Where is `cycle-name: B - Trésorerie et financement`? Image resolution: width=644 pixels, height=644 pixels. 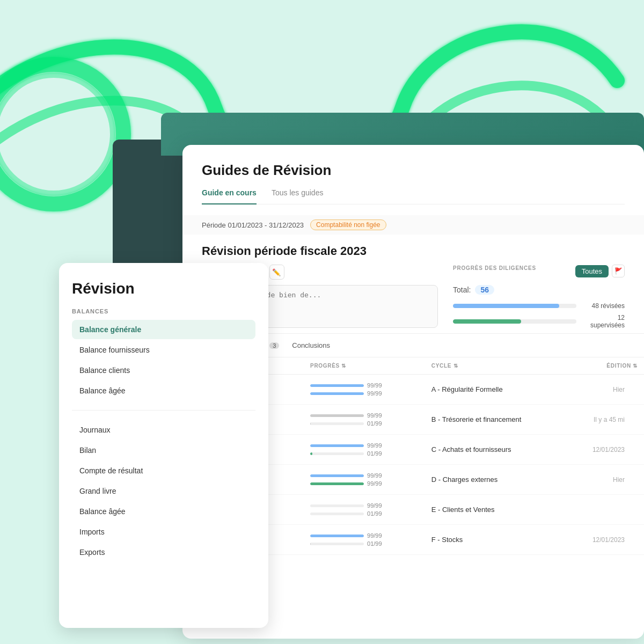 cycle-name: B - Trésorerie et financement is located at coordinates (477, 420).